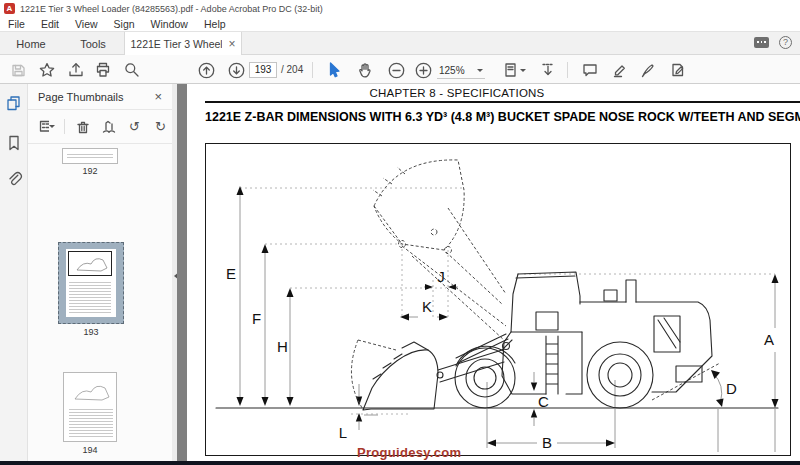 The height and width of the screenshot is (465, 800). I want to click on chapter-rule, so click(502, 102).